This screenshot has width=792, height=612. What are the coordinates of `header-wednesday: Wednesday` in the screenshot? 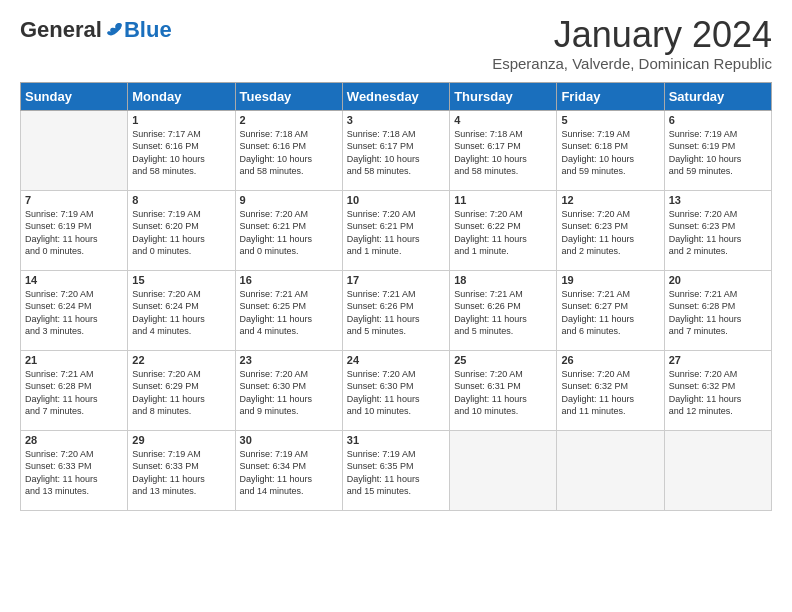 It's located at (396, 96).